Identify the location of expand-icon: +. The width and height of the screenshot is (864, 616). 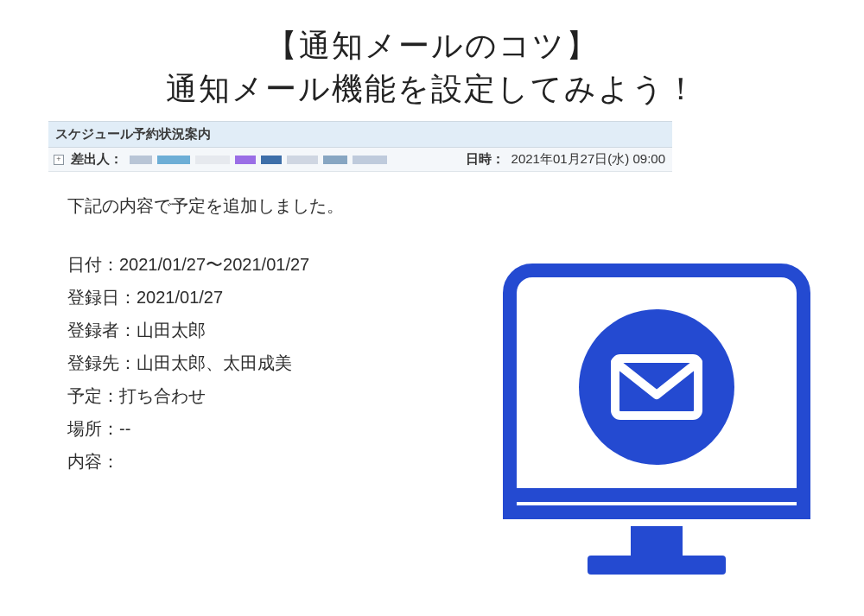
(59, 160).